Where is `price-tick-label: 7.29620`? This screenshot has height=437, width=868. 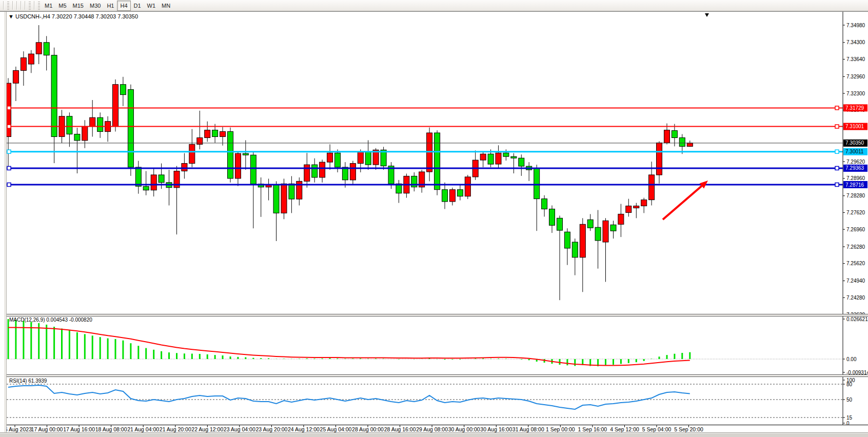 price-tick-label: 7.29620 is located at coordinates (856, 162).